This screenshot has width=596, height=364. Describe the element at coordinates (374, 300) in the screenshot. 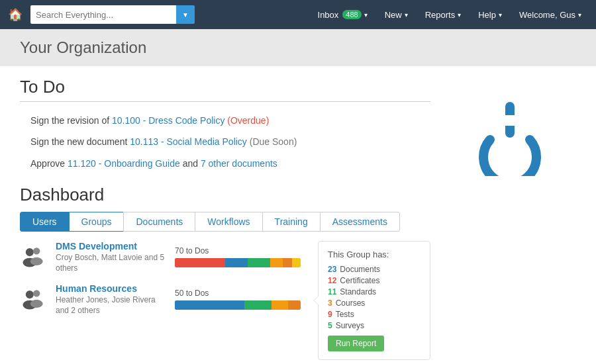

I see `group-panel: This Group has: 23 Documents 12 Certific…` at that location.